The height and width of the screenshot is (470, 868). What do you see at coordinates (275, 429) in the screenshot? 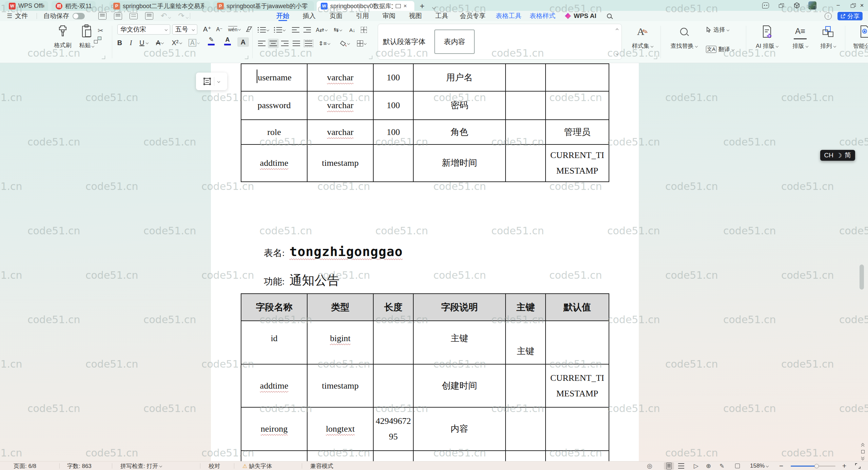
I see `table-cell: neirong` at bounding box center [275, 429].